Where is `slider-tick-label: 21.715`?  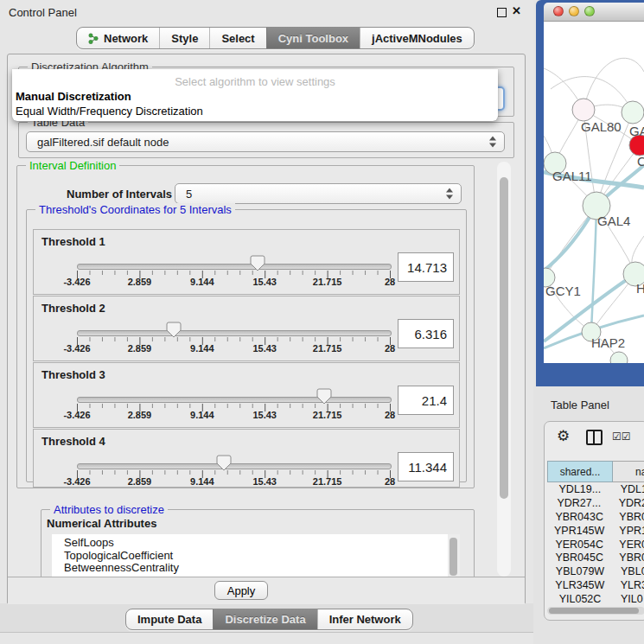 slider-tick-label: 21.715 is located at coordinates (328, 415).